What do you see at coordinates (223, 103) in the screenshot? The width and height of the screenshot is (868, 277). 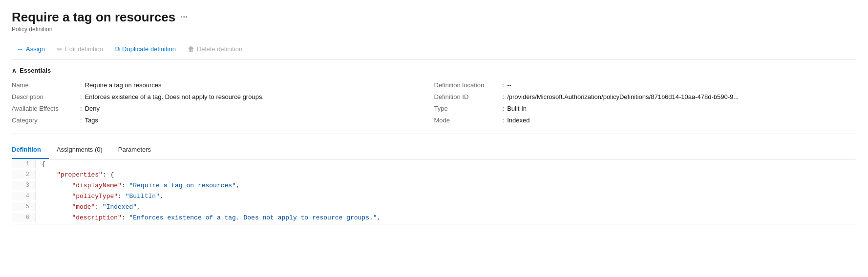 I see `essentials-left-col: Name : Require a tag on resources Descri…` at bounding box center [223, 103].